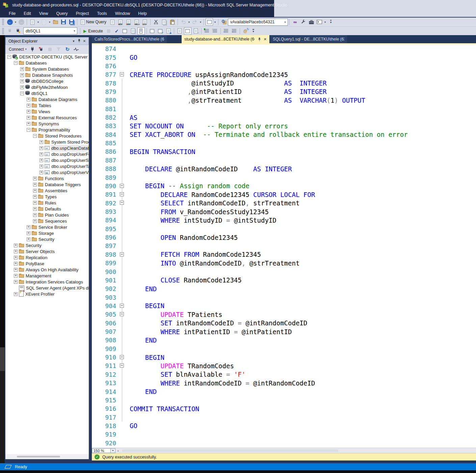 The width and height of the screenshot is (476, 473). What do you see at coordinates (47, 136) in the screenshot?
I see `tree-item: −Stored Procedures` at bounding box center [47, 136].